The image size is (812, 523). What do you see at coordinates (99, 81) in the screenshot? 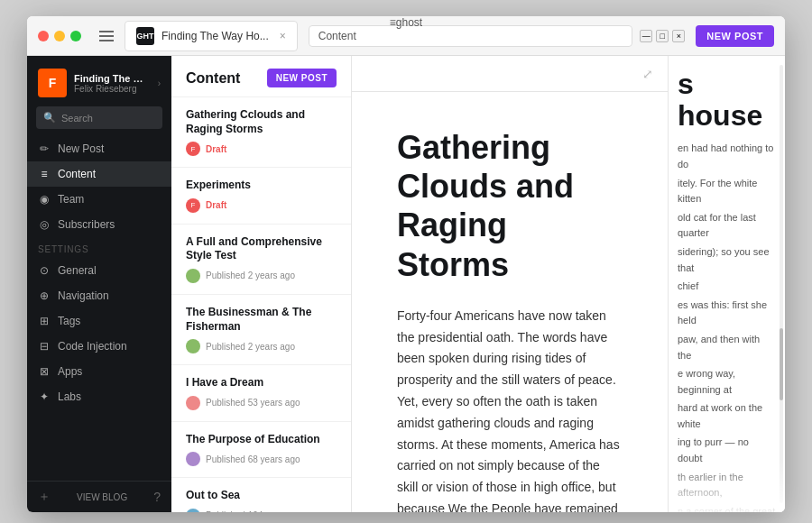
I see `sidebar-header: F Finding The Way H... Felix Rieseberg ›` at bounding box center [99, 81].